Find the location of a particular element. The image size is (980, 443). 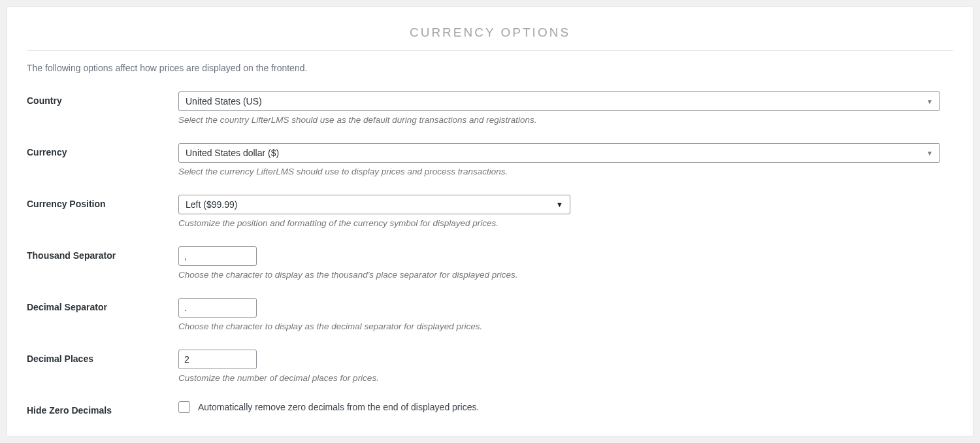

thousand-separator-input is located at coordinates (218, 256).